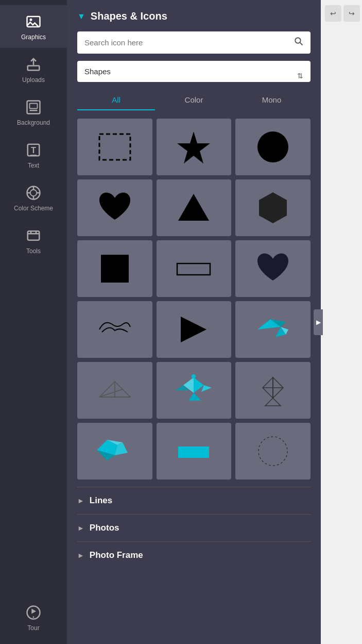 The height and width of the screenshot is (644, 362). Describe the element at coordinates (194, 208) in the screenshot. I see `shape-triangle` at that location.